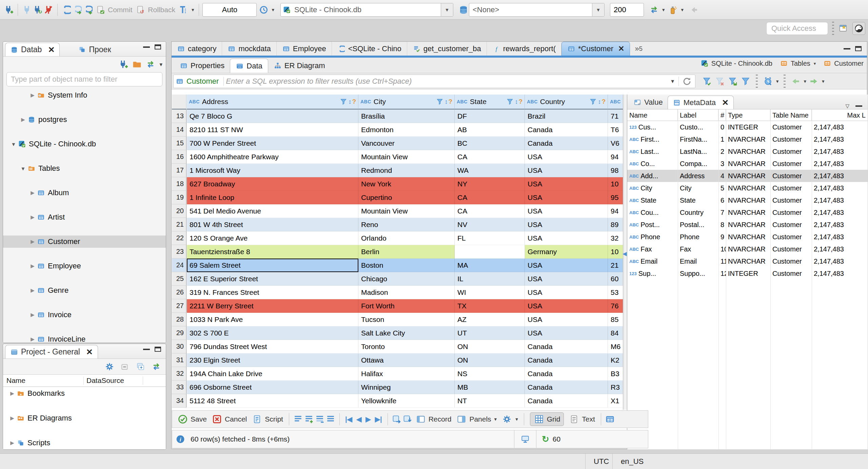 Image resolution: width=868 pixels, height=469 pixels. Describe the element at coordinates (273, 265) in the screenshot. I see `grid-cell: 69 Salem Street` at that location.